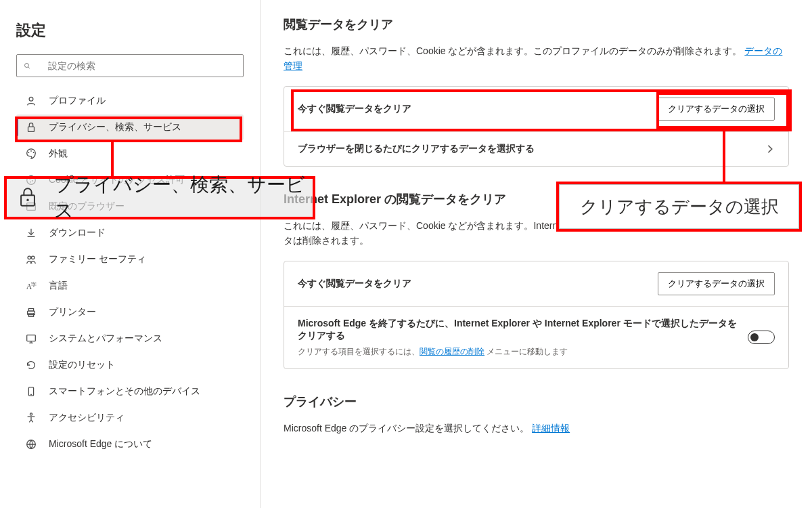  Describe the element at coordinates (518, 352) in the screenshot. I see `ie-clear-on-exit-sub: クリアする項目を選択するには、閲覧の履歴の削除 メニューに移動します` at that location.